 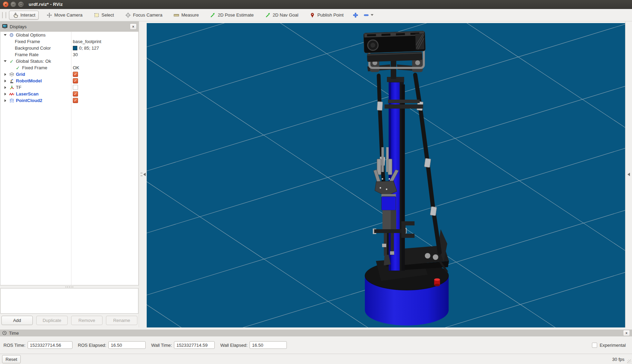 I want to click on field-label: Wall Time:, so click(x=162, y=345).